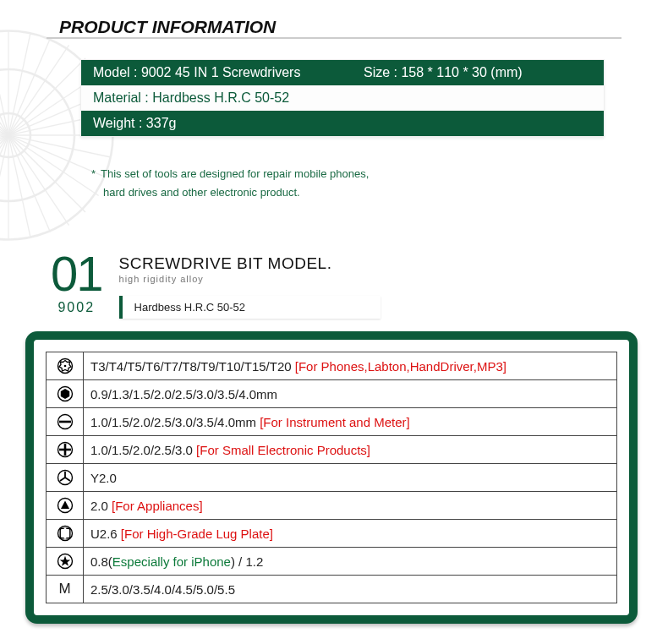  What do you see at coordinates (65, 590) in the screenshot?
I see `m-letter-icon: M` at bounding box center [65, 590].